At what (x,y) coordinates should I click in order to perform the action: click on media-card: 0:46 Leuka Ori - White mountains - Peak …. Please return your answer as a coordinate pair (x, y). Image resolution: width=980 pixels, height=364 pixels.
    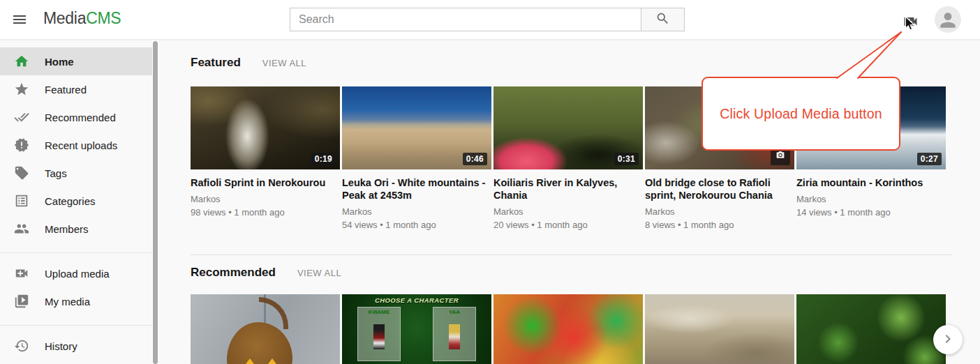
    Looking at the image, I should click on (417, 158).